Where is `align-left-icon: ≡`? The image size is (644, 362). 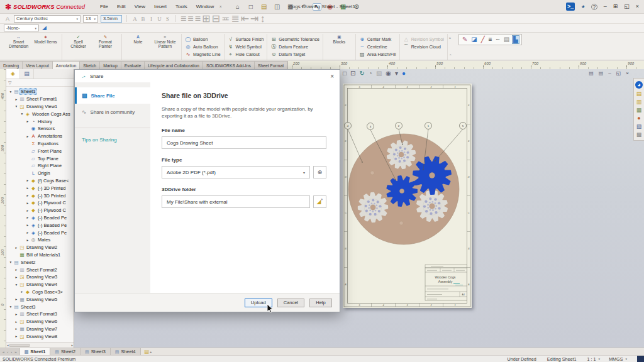
align-left-icon: ≡ is located at coordinates (184, 19).